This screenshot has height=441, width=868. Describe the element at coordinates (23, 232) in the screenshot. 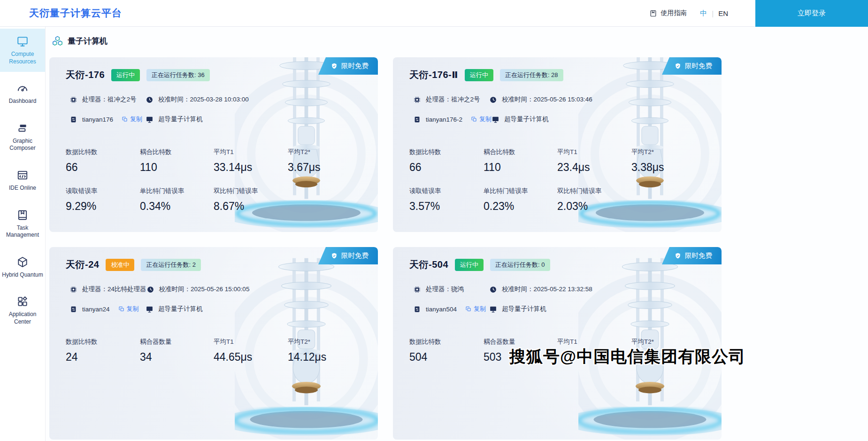

I see `sidebar-item-label: Task Management` at that location.